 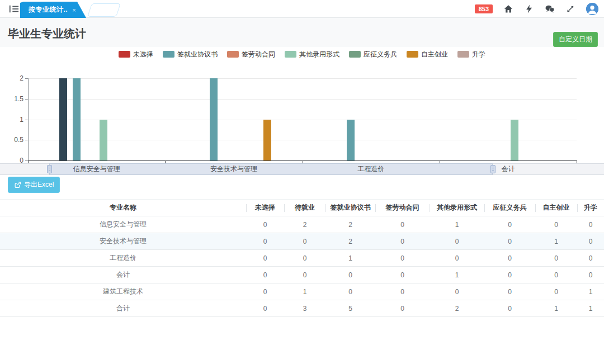 I want to click on bar-自主创业, so click(x=267, y=140).